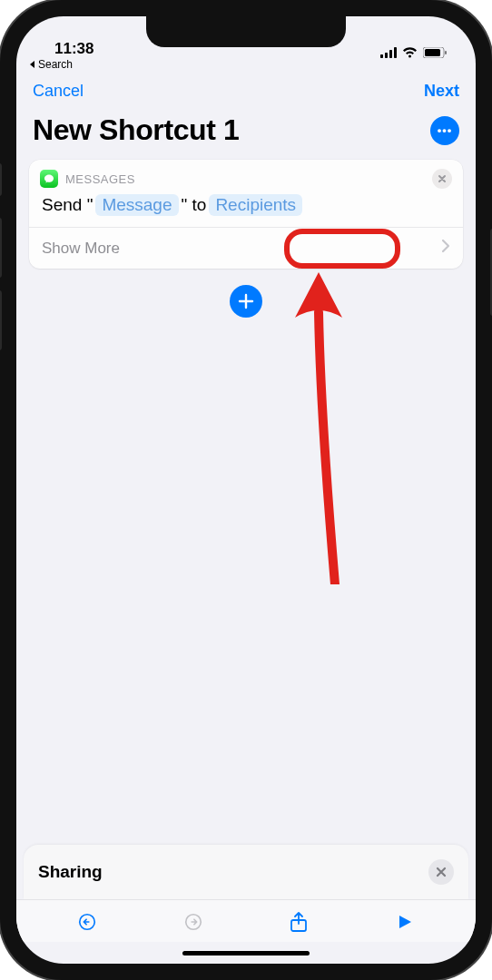  Describe the element at coordinates (246, 214) in the screenshot. I see `action-card: MESSAGES Send " Message " to Recipients …` at that location.